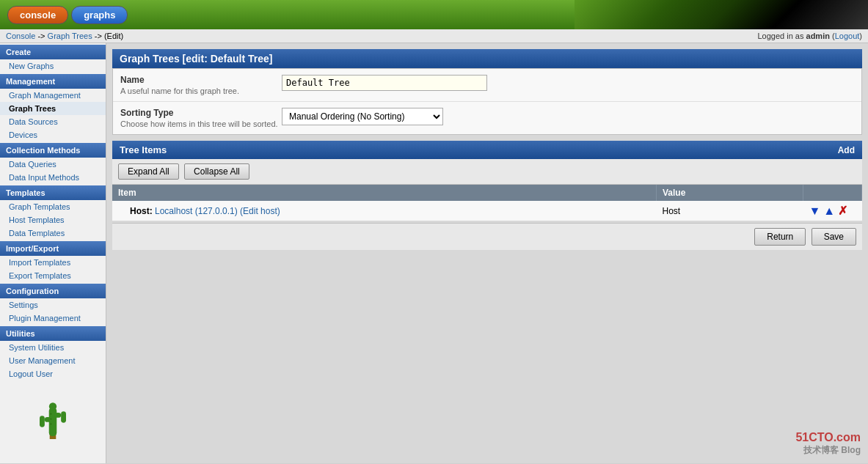 The height and width of the screenshot is (464, 868). I want to click on sidebar-utilities-header: Utilities, so click(53, 334).